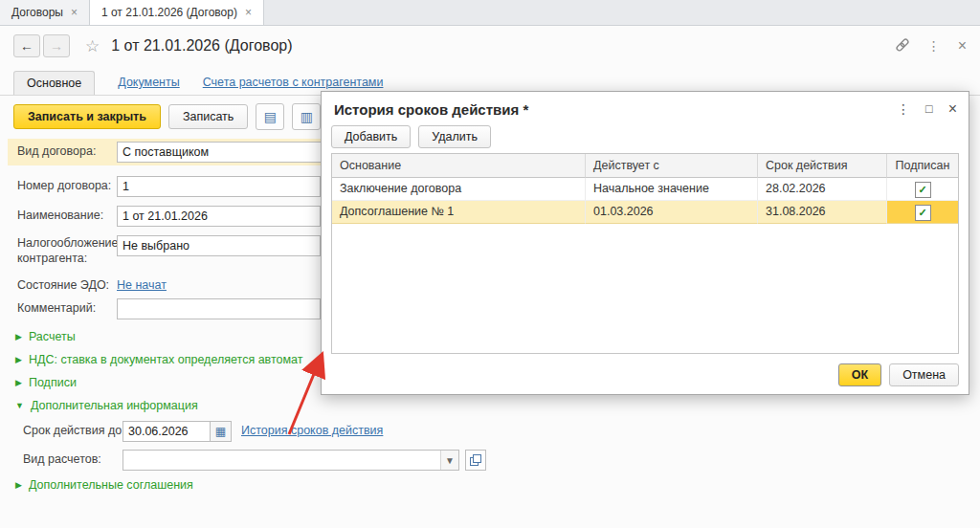 The image size is (980, 528). I want to click on edo-state-label: Состояние ЭДО:, so click(63, 285).